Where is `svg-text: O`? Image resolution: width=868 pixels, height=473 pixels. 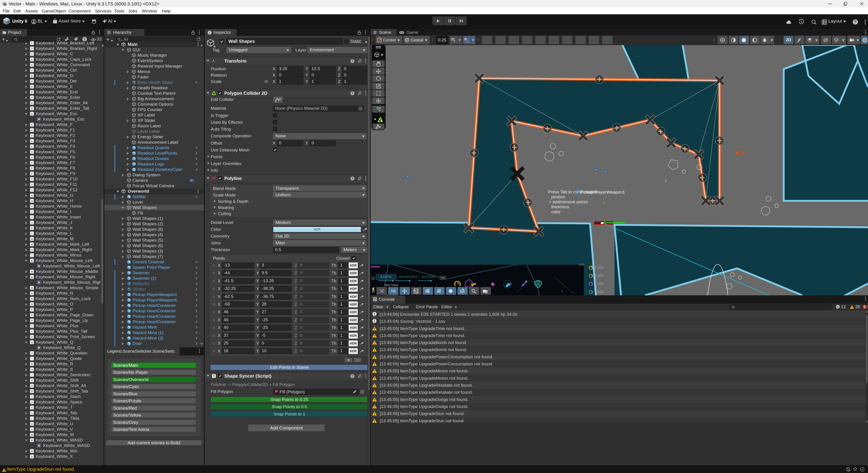
svg-text: O is located at coordinates (32, 304).